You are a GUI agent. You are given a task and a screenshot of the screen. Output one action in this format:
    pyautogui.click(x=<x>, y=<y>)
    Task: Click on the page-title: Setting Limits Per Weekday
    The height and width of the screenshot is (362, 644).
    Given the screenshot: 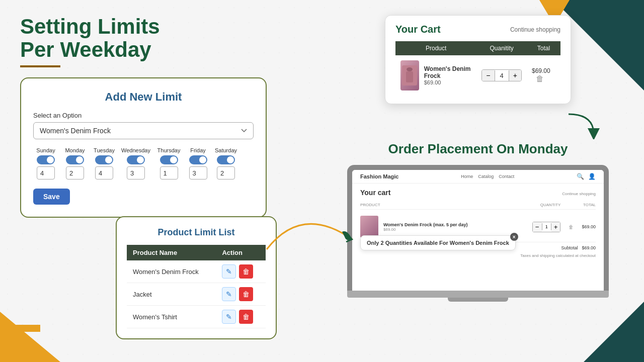 What is the action you would take?
    pyautogui.click(x=166, y=38)
    